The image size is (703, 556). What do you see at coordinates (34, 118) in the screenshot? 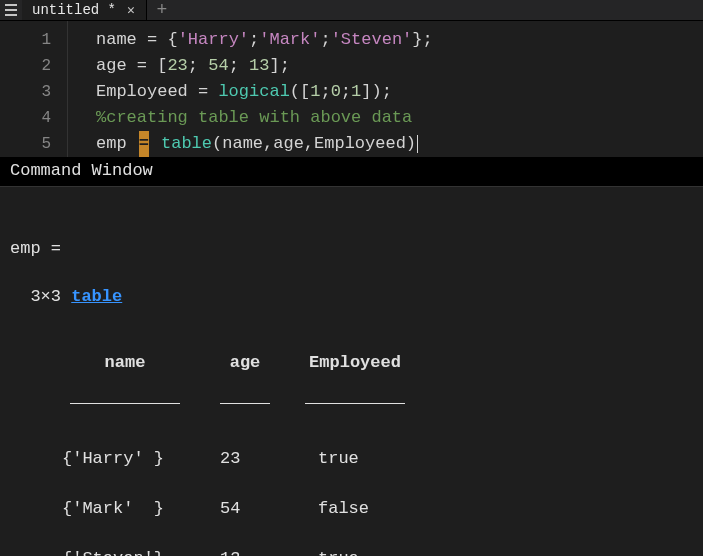
I see `line-number: 4` at bounding box center [34, 118].